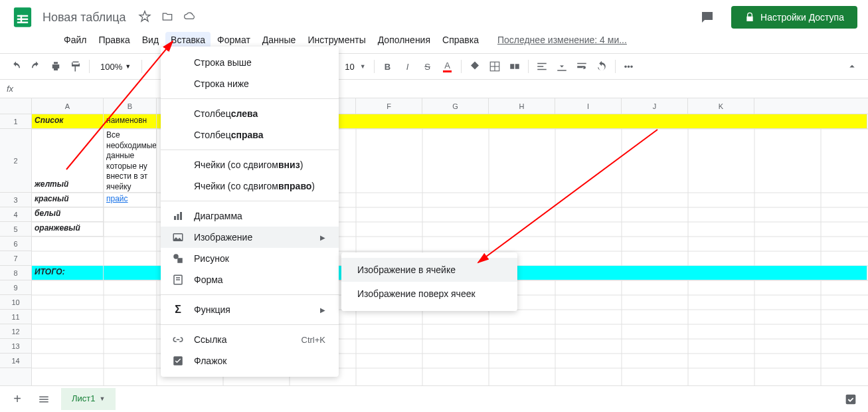  What do you see at coordinates (434, 41) in the screenshot?
I see `menubar: Файл Правка Вид Вставка Формат Данные Ин…` at bounding box center [434, 41].